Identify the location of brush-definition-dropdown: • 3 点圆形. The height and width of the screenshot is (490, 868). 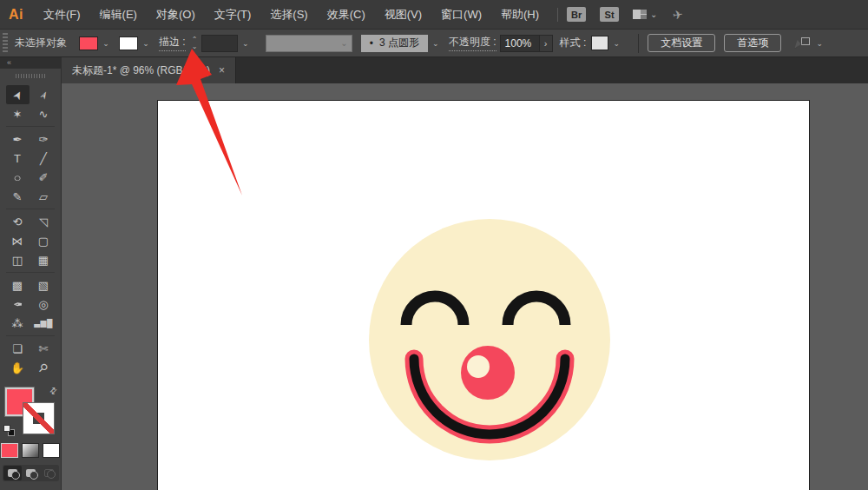
(394, 43).